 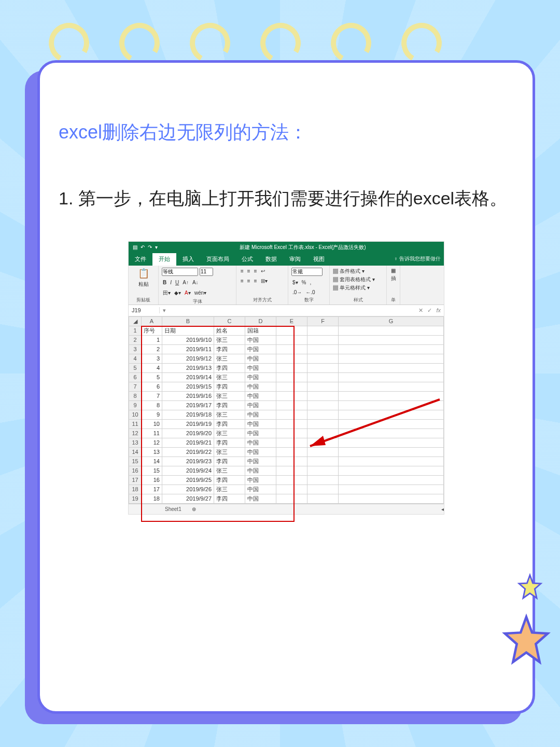 What do you see at coordinates (177, 282) in the screenshot?
I see `underline-button: U` at bounding box center [177, 282].